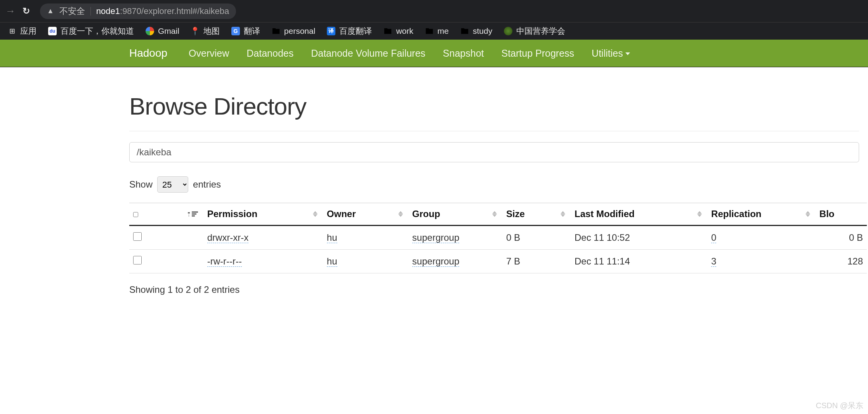 Image resolution: width=868 pixels, height=414 pixels. What do you see at coordinates (498, 238) in the screenshot?
I see `table-row: drwxr-xr-x hu supergroup 0 B Dec 11 10:5…` at bounding box center [498, 238].